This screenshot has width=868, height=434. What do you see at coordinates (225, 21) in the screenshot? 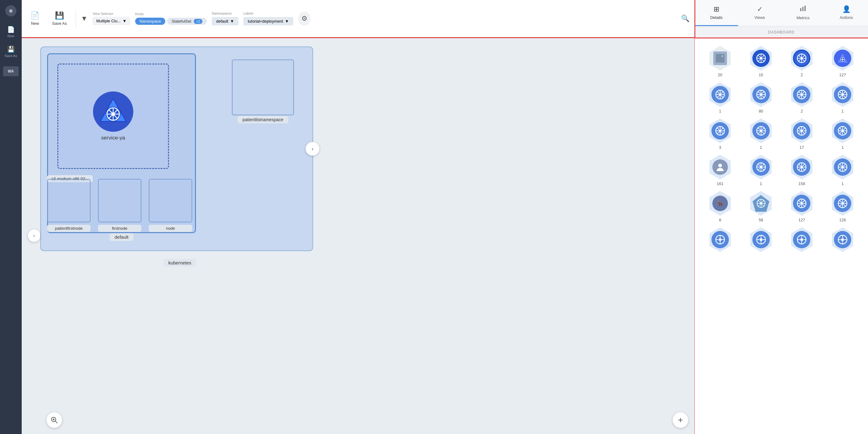
I see `default-namespace-chip: default ▼` at bounding box center [225, 21].